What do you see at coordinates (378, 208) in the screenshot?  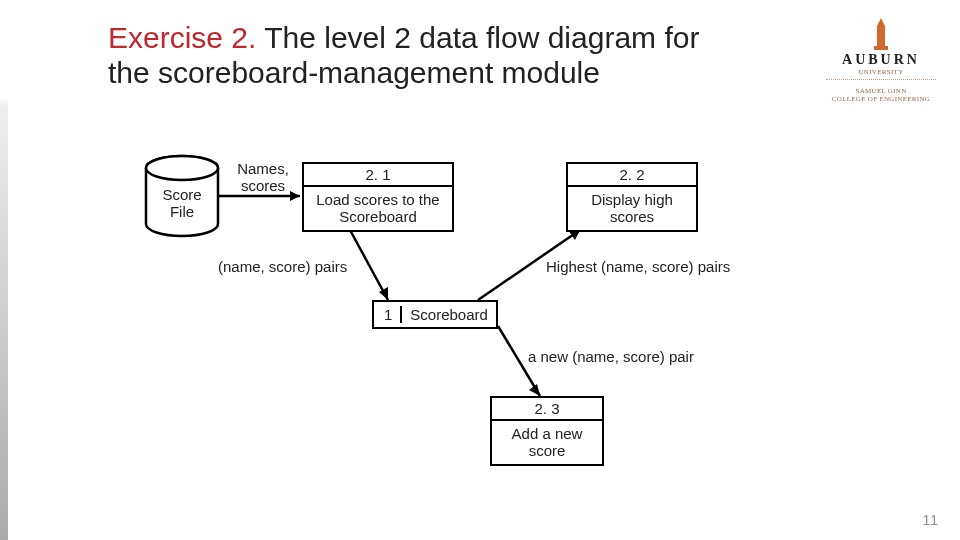 I see `process-2-1-text: Load scores to the Scoreboard` at bounding box center [378, 208].